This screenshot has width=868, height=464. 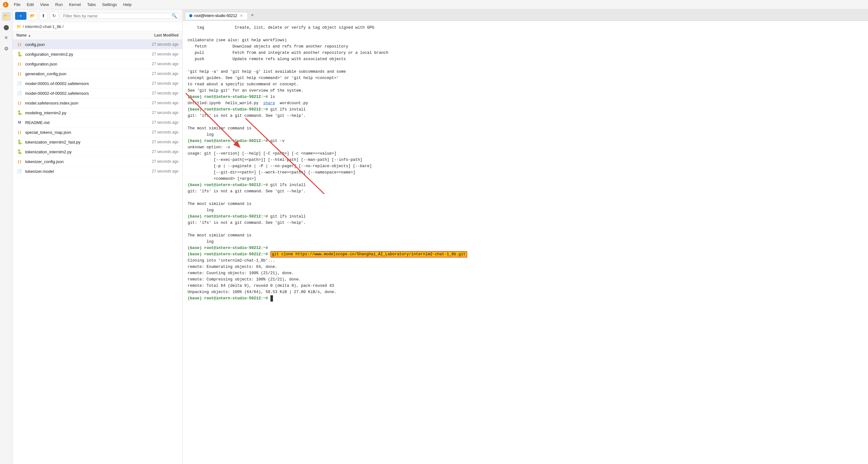 What do you see at coordinates (97, 113) in the screenshot?
I see `list-item: 🐍 modeling_internlm2.py 27 seconds ago` at bounding box center [97, 113].